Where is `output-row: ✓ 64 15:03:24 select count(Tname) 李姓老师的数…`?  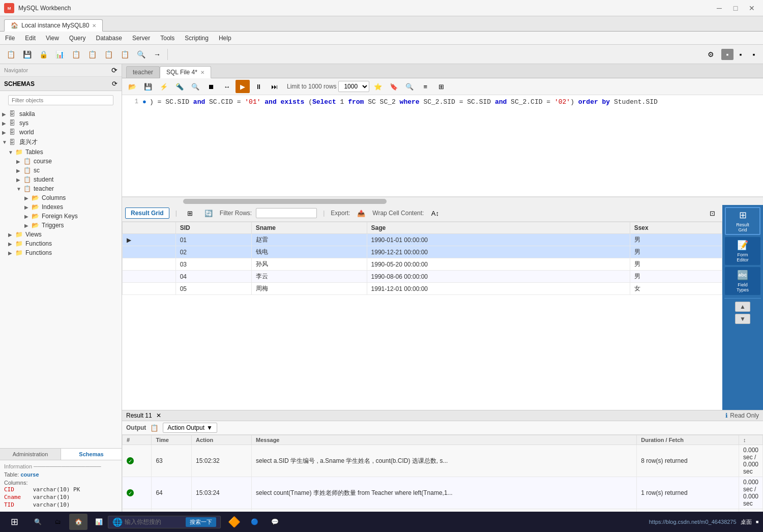 output-row: ✓ 64 15:03:24 select count(Tname) 李姓老师的数… is located at coordinates (443, 493).